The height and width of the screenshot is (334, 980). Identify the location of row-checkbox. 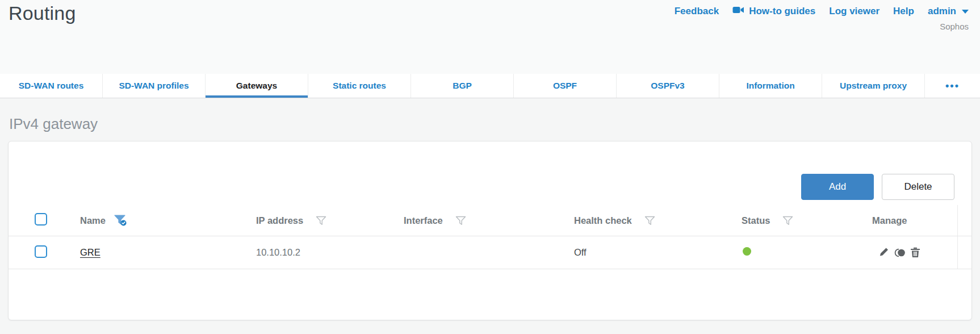
(41, 252).